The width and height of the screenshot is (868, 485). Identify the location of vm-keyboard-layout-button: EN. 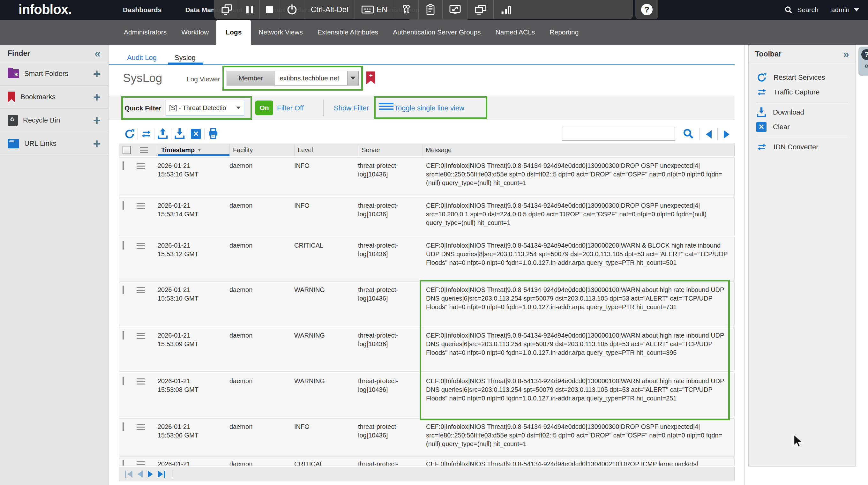
(374, 9).